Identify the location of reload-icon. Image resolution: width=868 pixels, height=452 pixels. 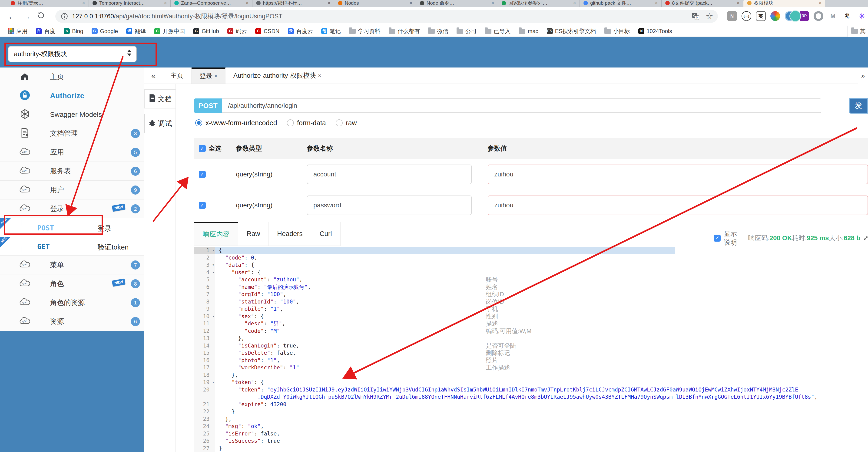
(41, 16).